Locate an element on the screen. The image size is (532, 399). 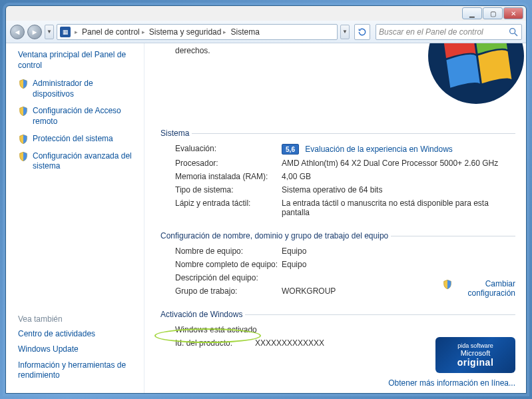
breadcrumb: ▦ ▸ Panel de control ▸ Sistema y segurid… is located at coordinates (197, 32).